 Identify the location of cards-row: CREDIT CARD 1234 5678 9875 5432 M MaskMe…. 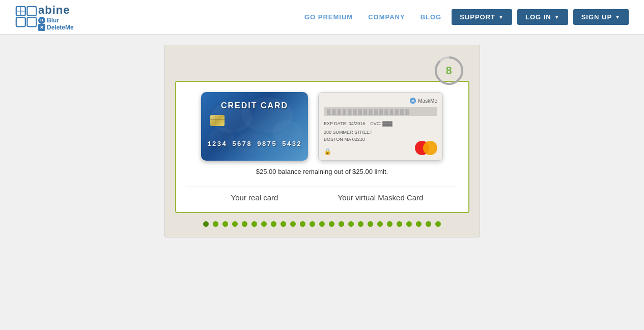
(322, 126).